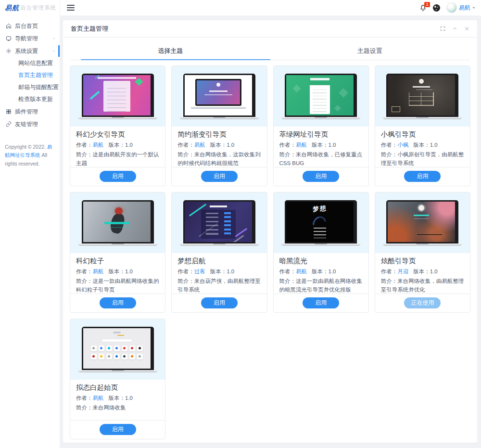  I want to click on sidebar-item-nav-manage: 导航管理, so click(30, 38).